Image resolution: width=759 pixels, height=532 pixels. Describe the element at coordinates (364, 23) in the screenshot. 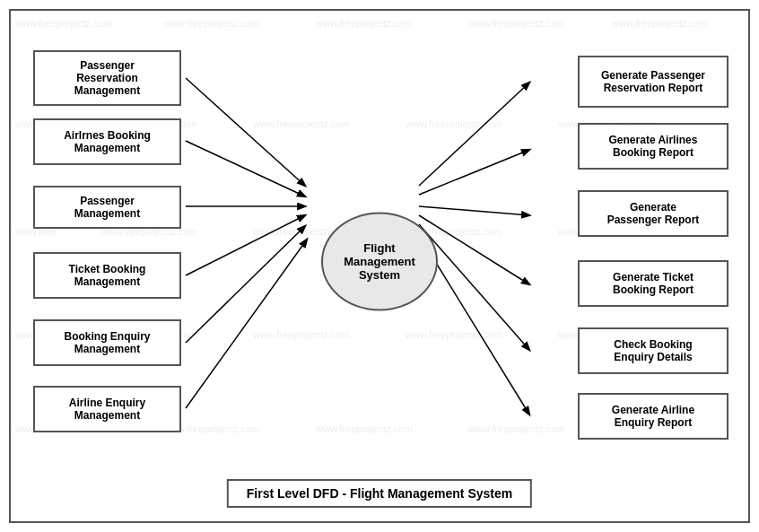

I see `wm3: www.freeprojectz.com` at that location.